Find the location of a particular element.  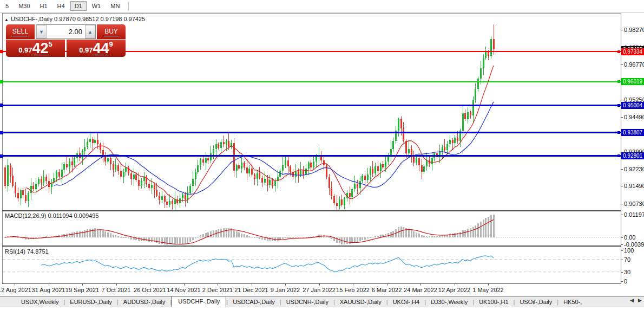

date-label: 27 Jan 2022 is located at coordinates (319, 290).